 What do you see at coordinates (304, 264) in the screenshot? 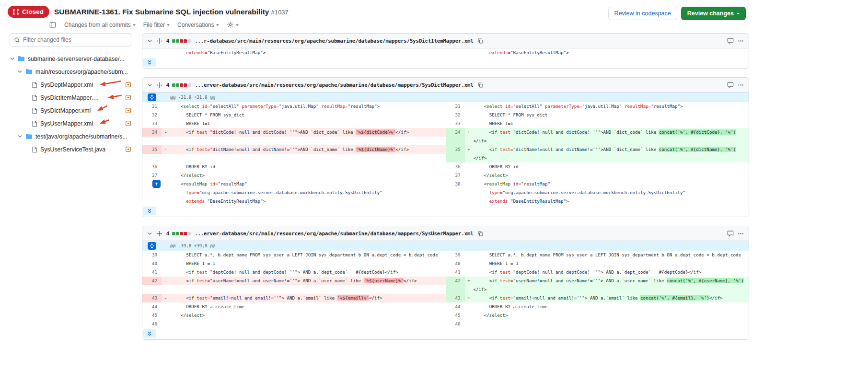
I see `diff-code-cell: WHERE 1 = 1` at bounding box center [304, 264].